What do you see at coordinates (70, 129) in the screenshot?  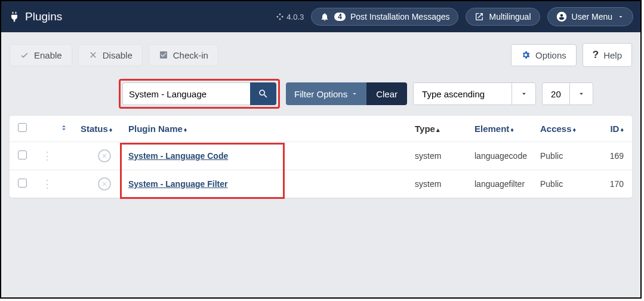 I see `column-order` at bounding box center [70, 129].